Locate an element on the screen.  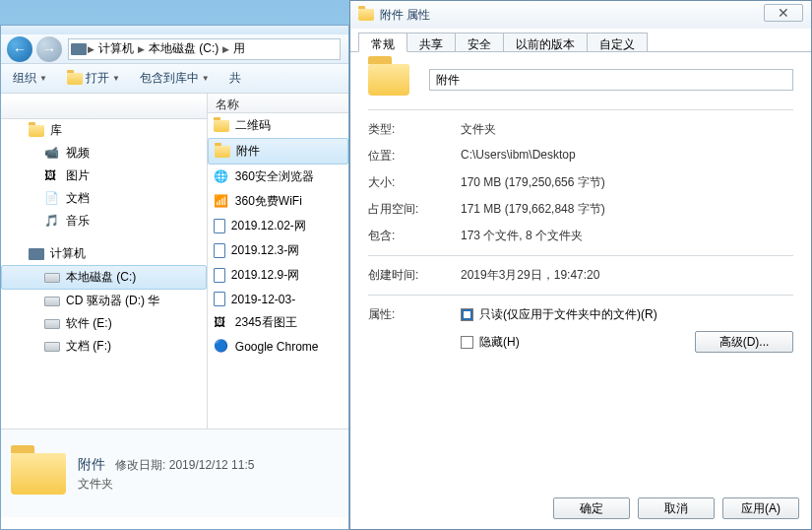
close-button: ✕ is located at coordinates (783, 13).